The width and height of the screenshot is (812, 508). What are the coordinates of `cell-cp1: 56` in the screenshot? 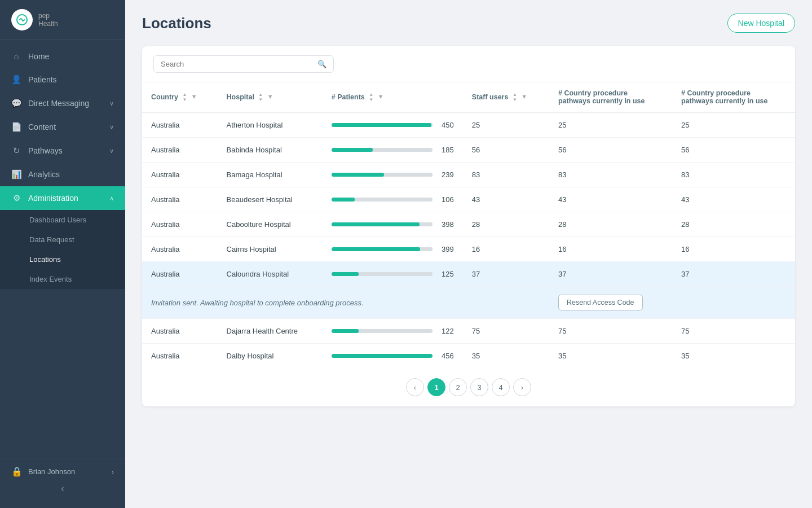 It's located at (611, 150).